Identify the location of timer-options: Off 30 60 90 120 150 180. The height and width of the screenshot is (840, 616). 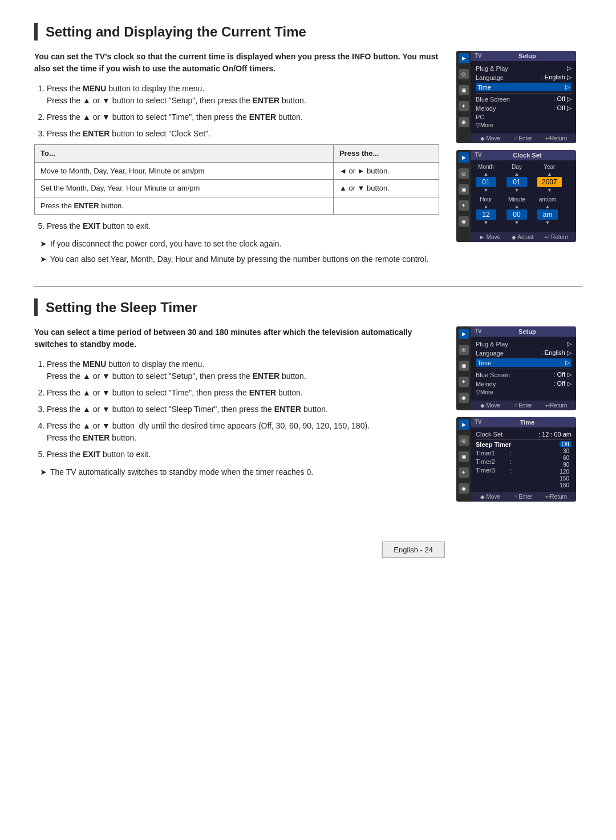
(565, 465).